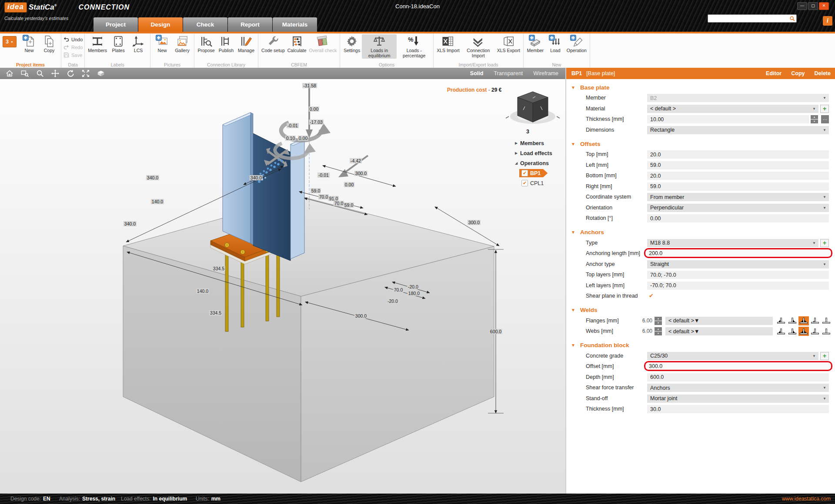 Image resolution: width=835 pixels, height=504 pixels. I want to click on undo-button: Undo, so click(73, 39).